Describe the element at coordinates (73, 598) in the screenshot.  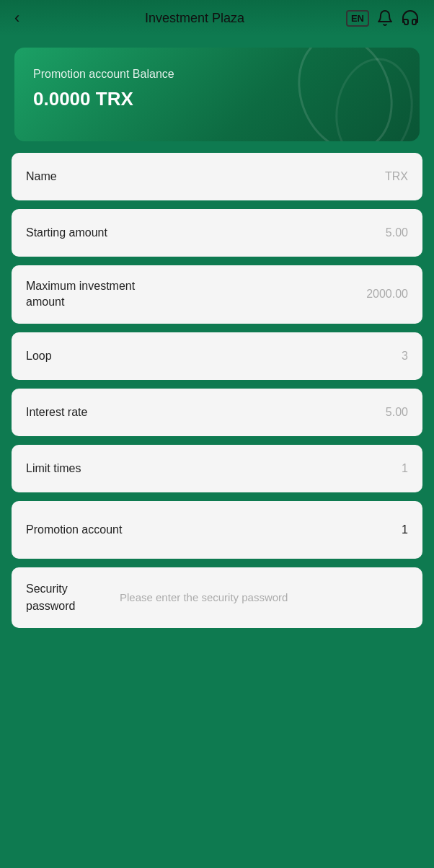
I see `security-password-label: Security password` at that location.